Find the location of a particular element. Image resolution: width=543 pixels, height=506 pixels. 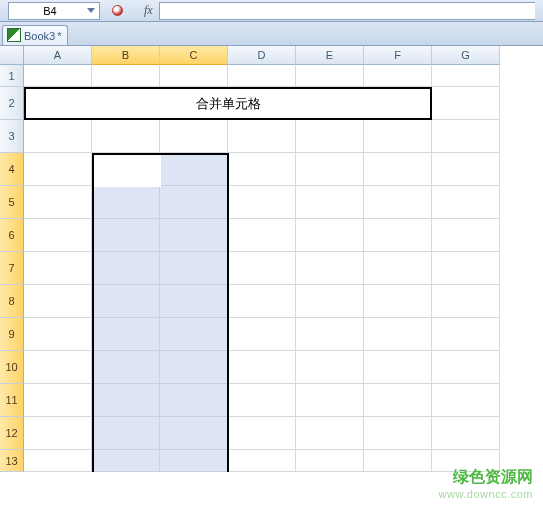

row-header: 6 is located at coordinates (12, 236).